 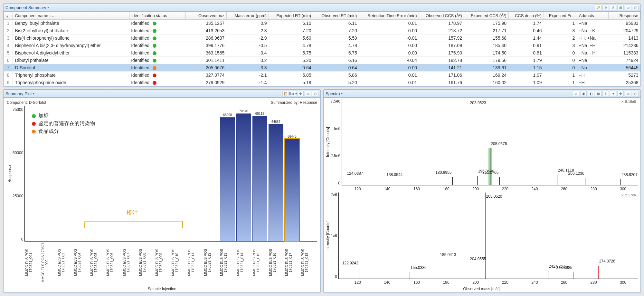 What do you see at coordinates (63, 124) in the screenshot?
I see `plot-legend: 加标鉴定的普遍存在的污染物食品成分` at bounding box center [63, 124].